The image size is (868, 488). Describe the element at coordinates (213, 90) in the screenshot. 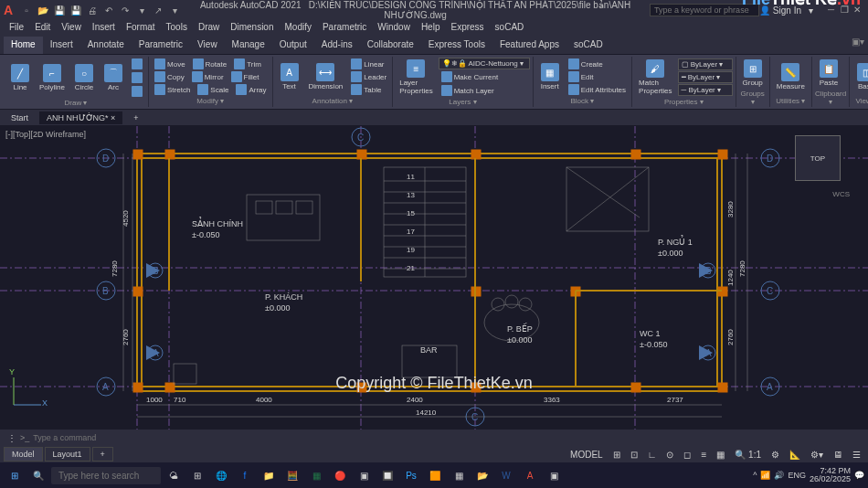

I see `scale-button: Scale` at that location.